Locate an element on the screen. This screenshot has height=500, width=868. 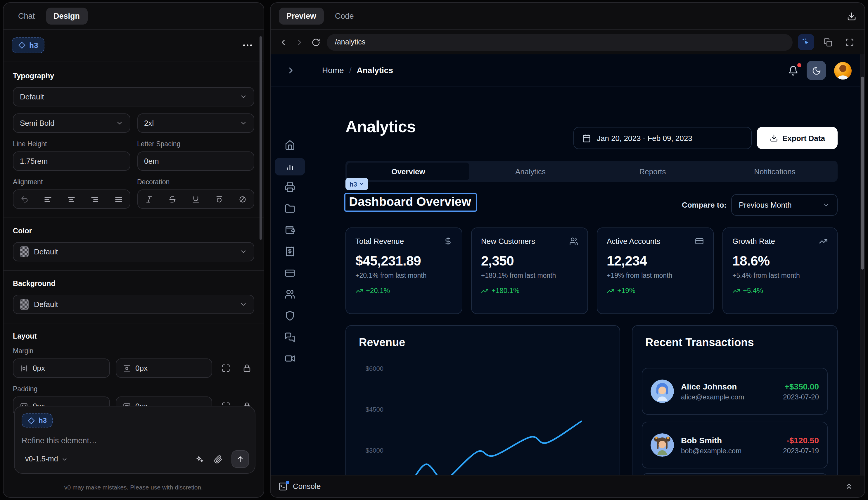
tab-analytics: Analytics is located at coordinates (531, 171).